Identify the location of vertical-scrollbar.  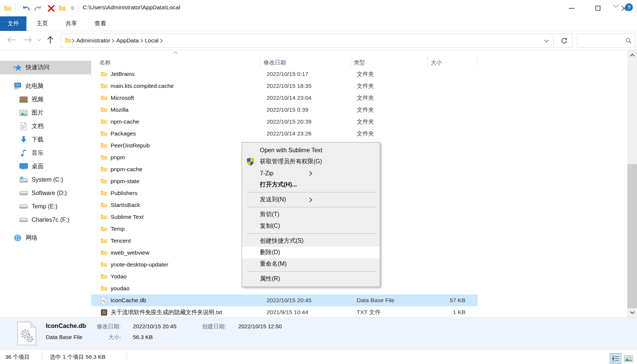
(632, 184).